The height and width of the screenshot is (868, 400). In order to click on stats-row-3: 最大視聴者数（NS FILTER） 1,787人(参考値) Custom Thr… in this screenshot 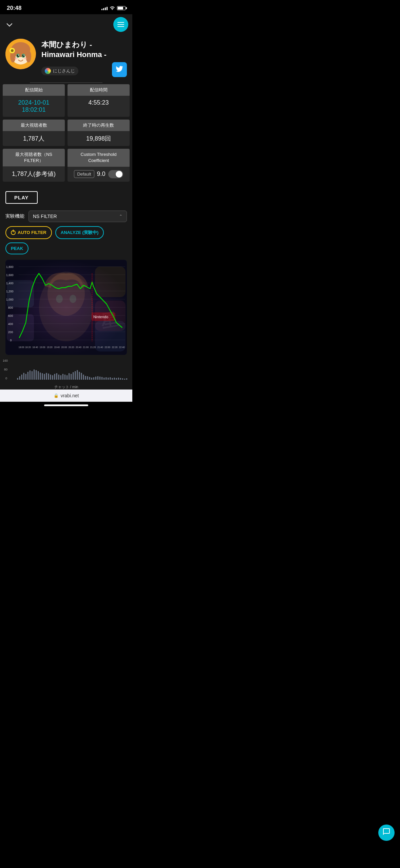, I will do `click(66, 165)`.